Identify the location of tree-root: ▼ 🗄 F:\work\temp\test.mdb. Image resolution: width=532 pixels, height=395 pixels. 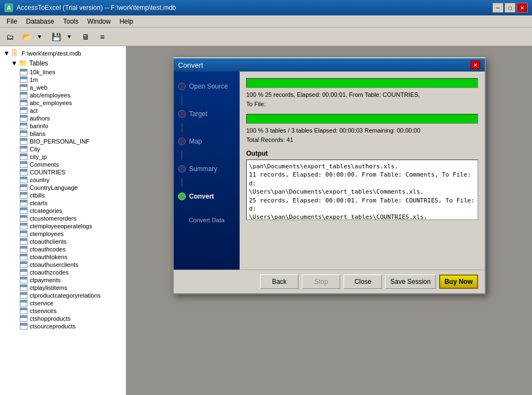
(63, 53).